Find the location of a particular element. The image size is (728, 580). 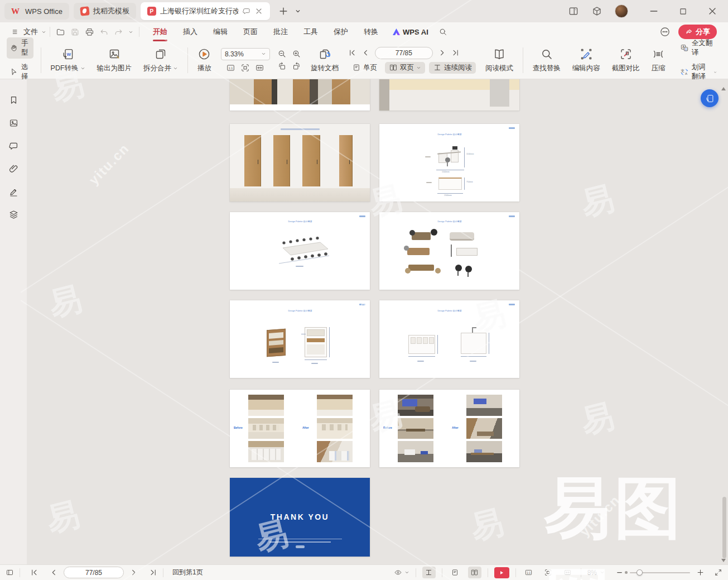

scrollbar-up-arrow is located at coordinates (724, 89).